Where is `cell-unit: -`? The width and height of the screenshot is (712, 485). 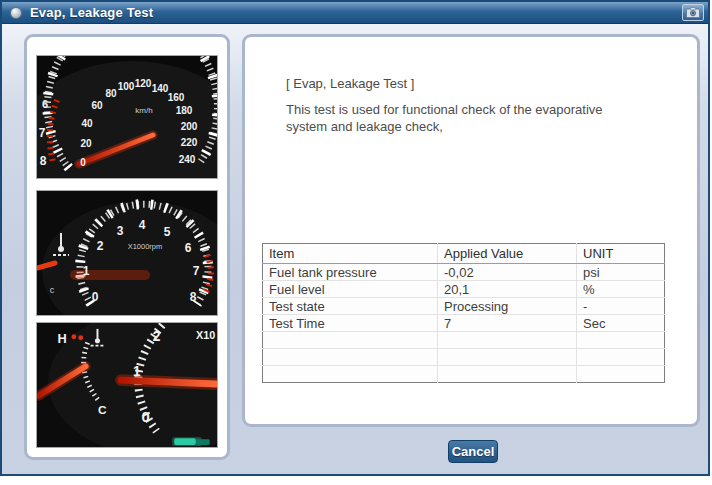 cell-unit: - is located at coordinates (621, 306).